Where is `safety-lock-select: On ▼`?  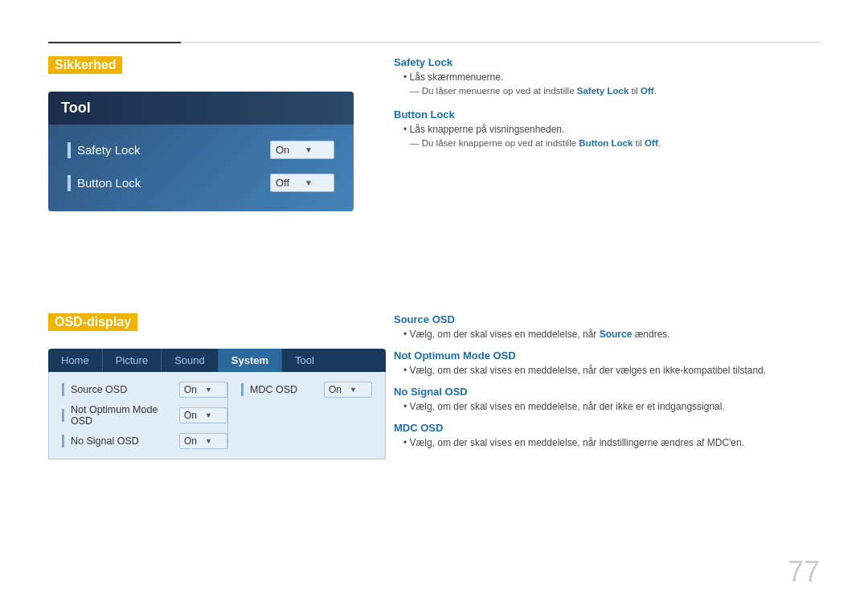 safety-lock-select: On ▼ is located at coordinates (302, 149).